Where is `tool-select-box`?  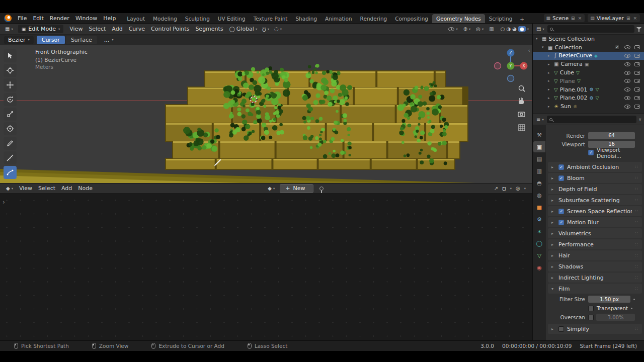
tool-select-box is located at coordinates (10, 56).